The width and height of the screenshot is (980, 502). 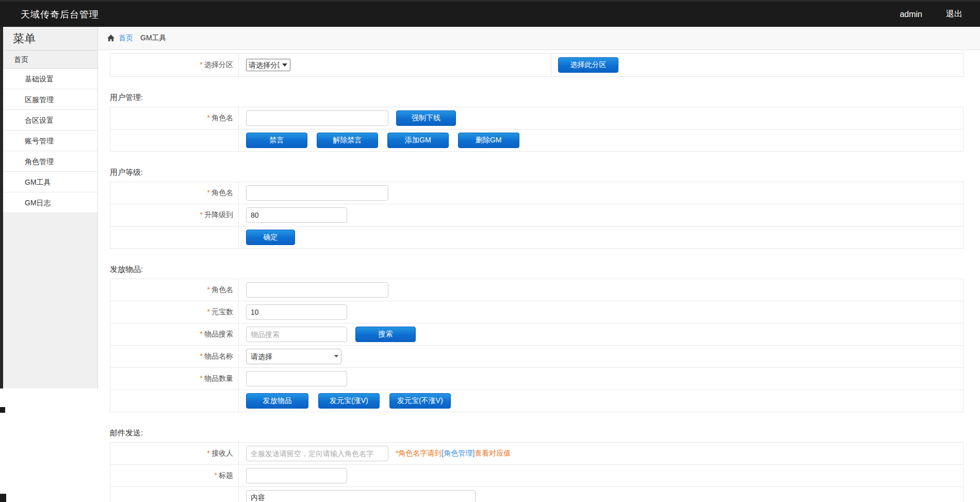 What do you see at coordinates (489, 140) in the screenshot?
I see `delete-gm-button: 删除GM` at bounding box center [489, 140].